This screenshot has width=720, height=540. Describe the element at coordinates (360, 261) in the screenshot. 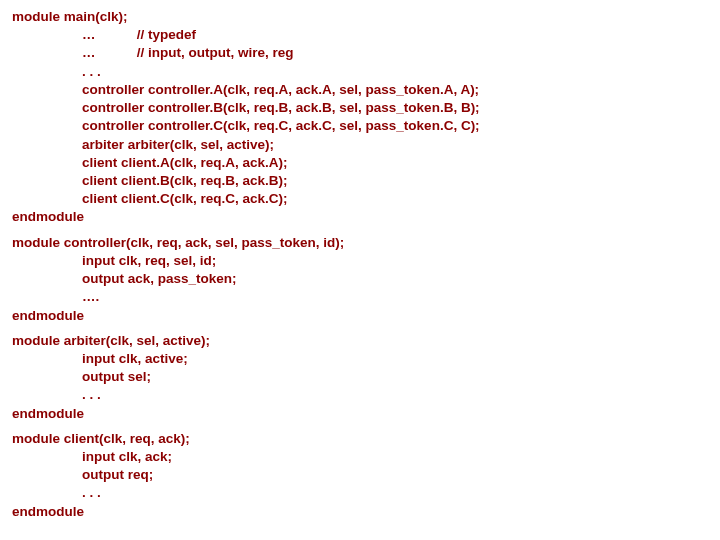

I see `code-line: input clk, req, sel, id;` at that location.